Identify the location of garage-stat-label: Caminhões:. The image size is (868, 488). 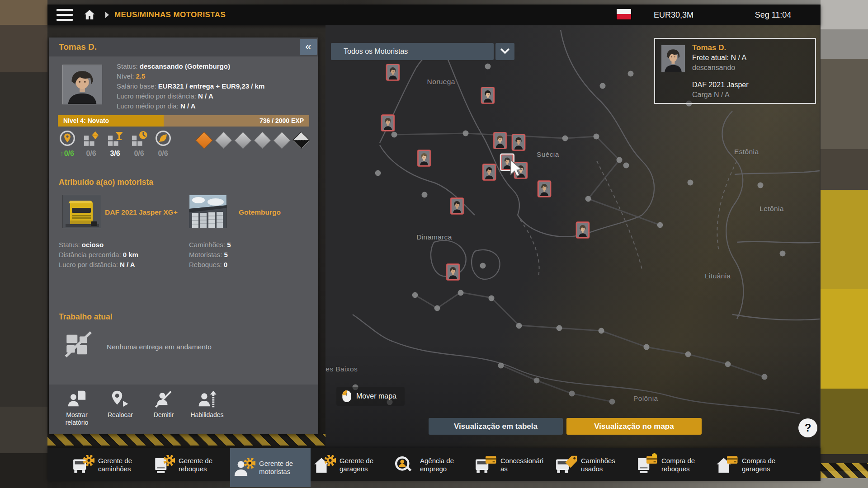
(208, 245).